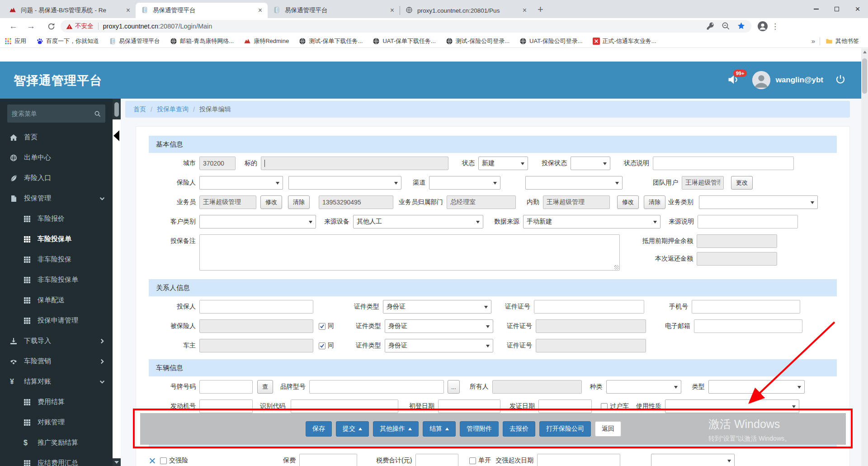  Describe the element at coordinates (56, 460) in the screenshot. I see `sidebar-item-fee-summary: 应结费用汇总` at that location.